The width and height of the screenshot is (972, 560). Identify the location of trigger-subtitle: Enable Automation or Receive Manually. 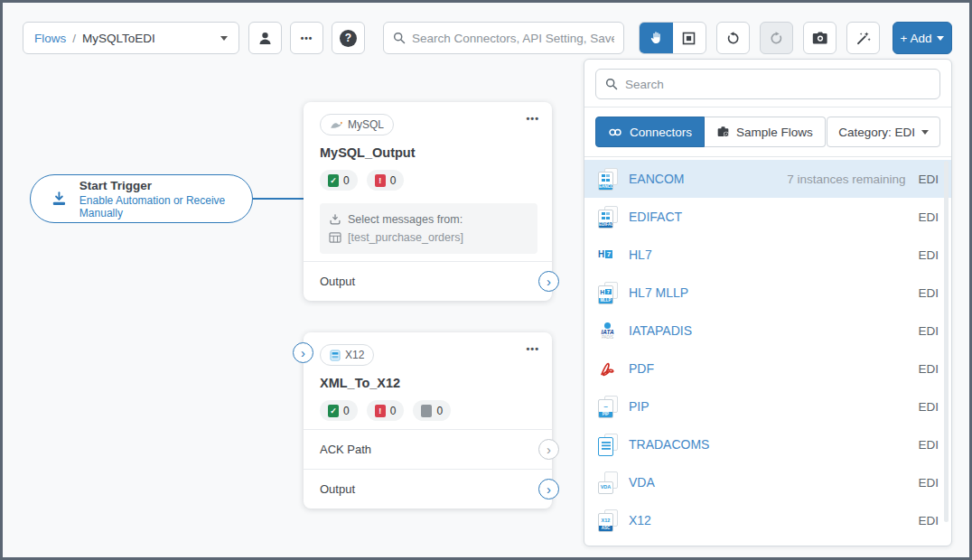
(166, 207).